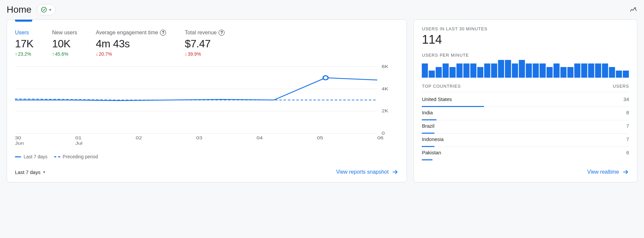 The width and height of the screenshot is (644, 238). What do you see at coordinates (207, 43) in the screenshot?
I see `metrics-row: Users17K↑ 23.2%New users10K↑ 45.6%Averag…` at bounding box center [207, 43].